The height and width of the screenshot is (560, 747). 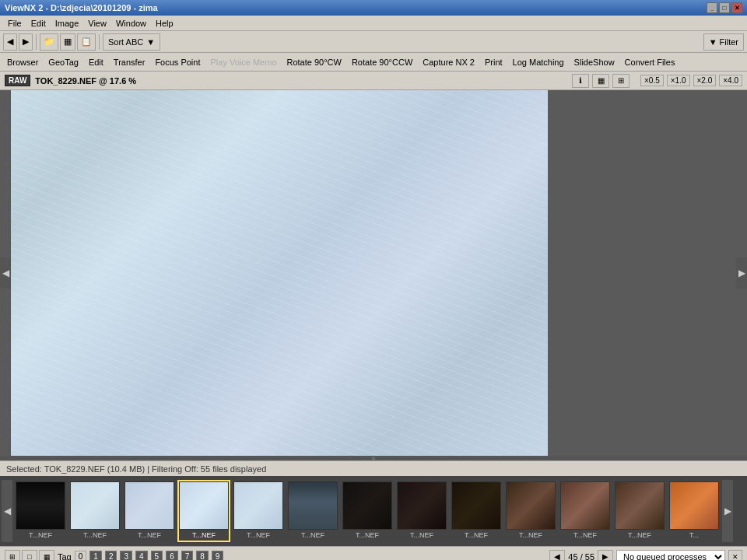 What do you see at coordinates (713, 42) in the screenshot?
I see `filter-icon: ▼` at bounding box center [713, 42].